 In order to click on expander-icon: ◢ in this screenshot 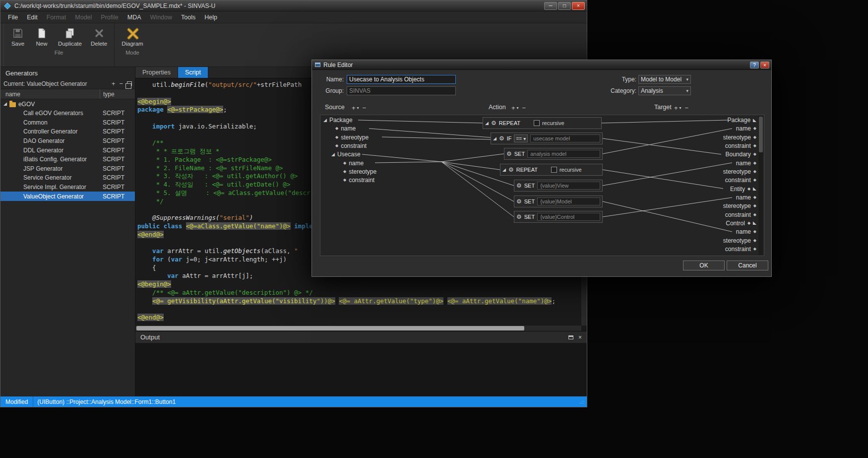, I will do `click(5, 104)`.